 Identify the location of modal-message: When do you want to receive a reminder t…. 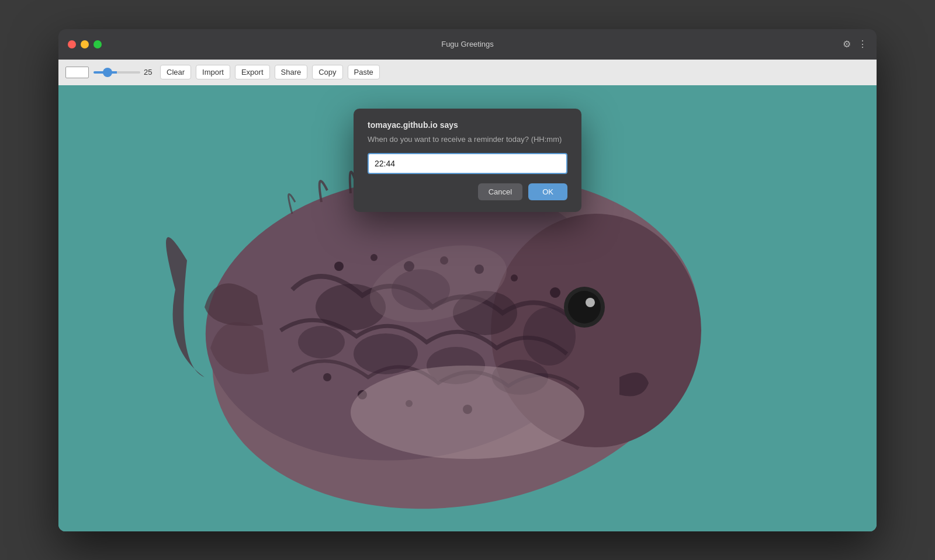
(468, 140).